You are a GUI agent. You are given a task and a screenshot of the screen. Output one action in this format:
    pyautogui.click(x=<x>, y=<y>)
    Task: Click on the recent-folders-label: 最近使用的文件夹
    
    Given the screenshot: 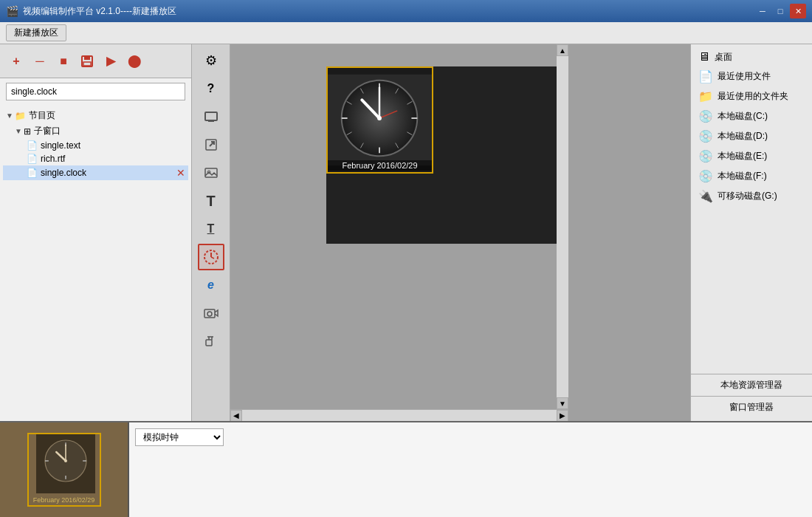 What is the action you would take?
    pyautogui.click(x=753, y=96)
    